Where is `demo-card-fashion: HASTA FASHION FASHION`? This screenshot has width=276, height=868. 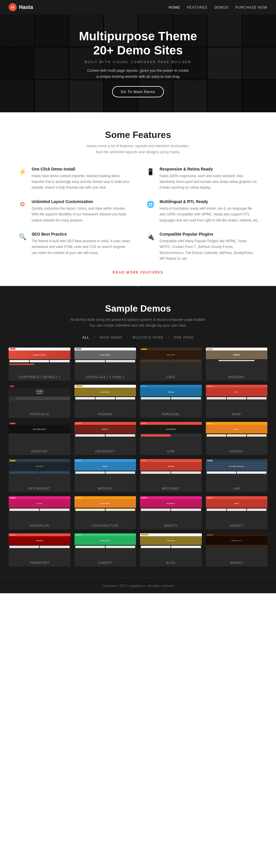 demo-card-fashion: HASTA FASHION FASHION is located at coordinates (105, 401).